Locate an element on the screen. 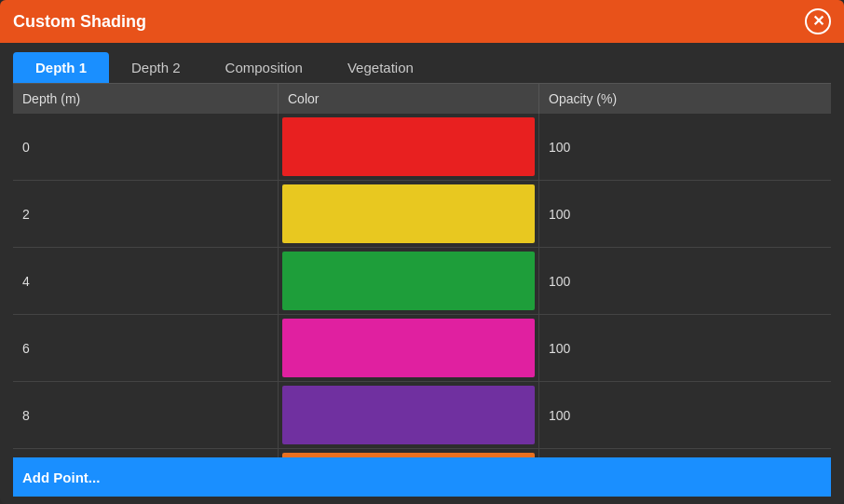 The width and height of the screenshot is (844, 504). table-row: 6100 is located at coordinates (422, 348).